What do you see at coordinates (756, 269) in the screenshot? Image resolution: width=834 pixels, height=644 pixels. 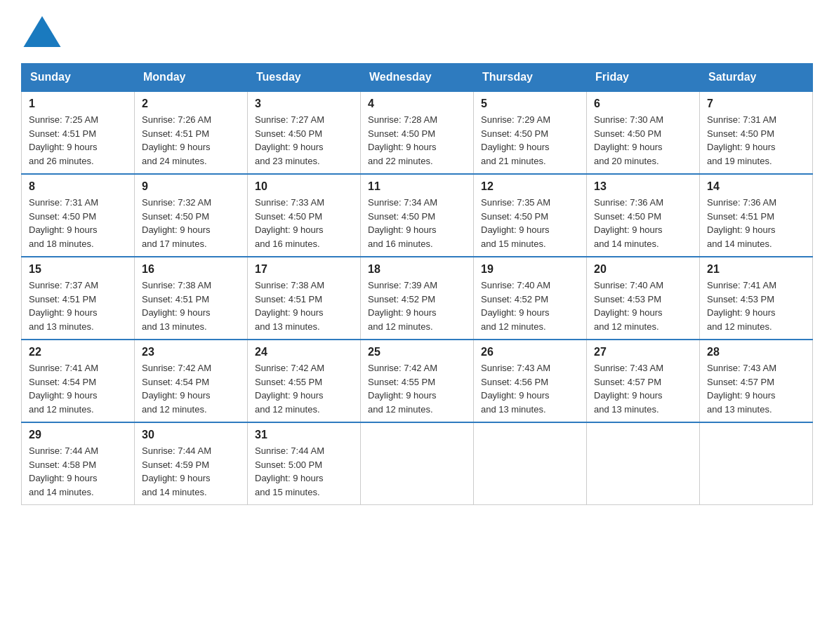 I see `day-number: 21` at bounding box center [756, 269].